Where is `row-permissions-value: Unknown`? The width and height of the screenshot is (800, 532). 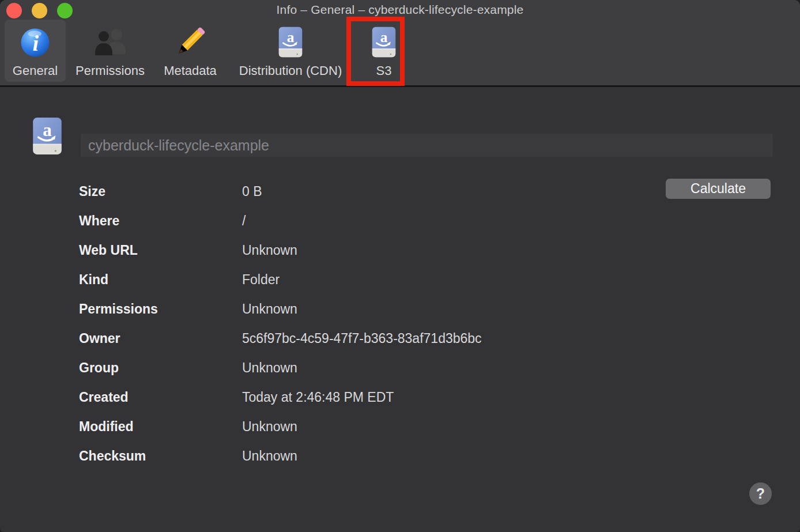
row-permissions-value: Unknown is located at coordinates (270, 309).